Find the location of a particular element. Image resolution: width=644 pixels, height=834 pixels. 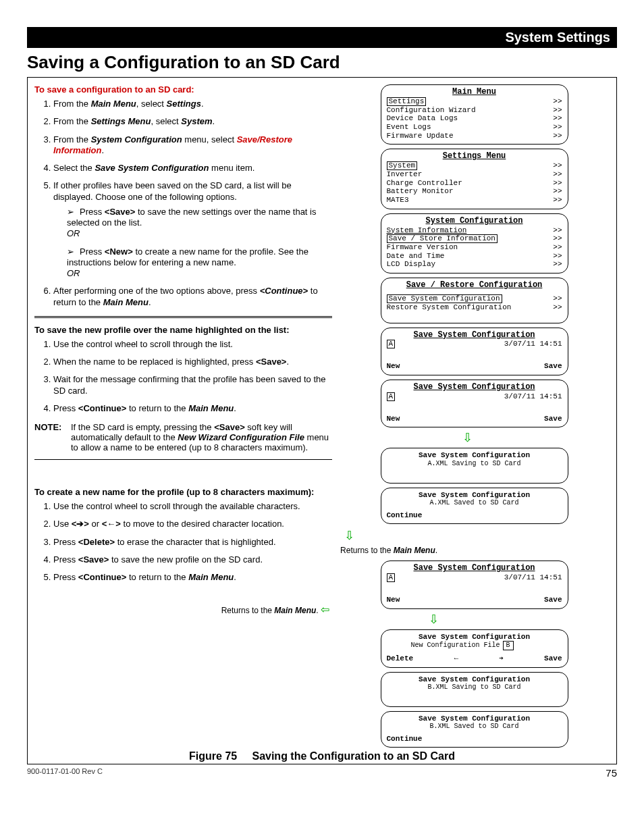

lcd-item: Device Data Logs is located at coordinates (423, 119).